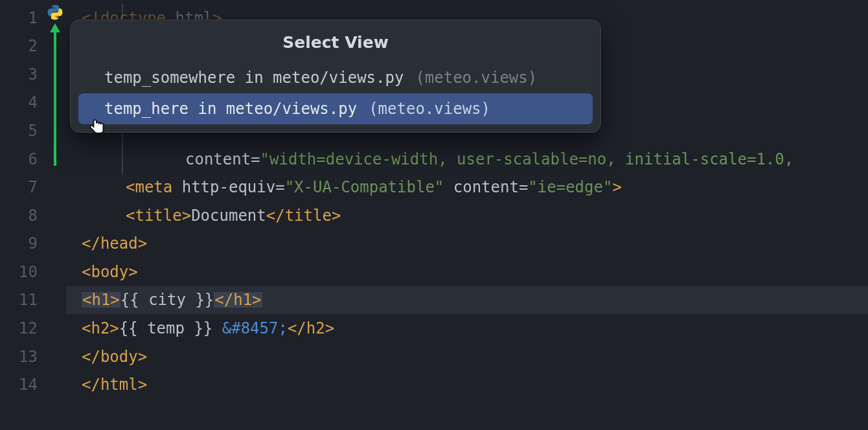  I want to click on line-number: 5, so click(22, 131).